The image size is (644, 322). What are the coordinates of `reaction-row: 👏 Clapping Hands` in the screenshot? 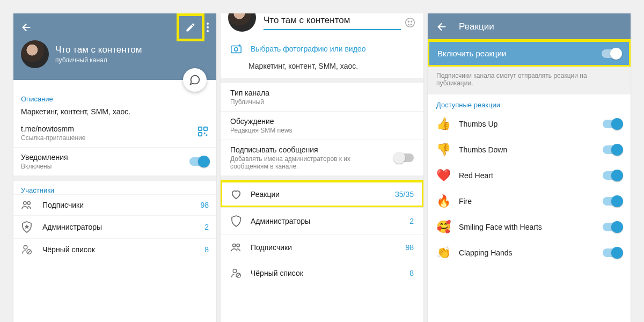 It's located at (529, 253).